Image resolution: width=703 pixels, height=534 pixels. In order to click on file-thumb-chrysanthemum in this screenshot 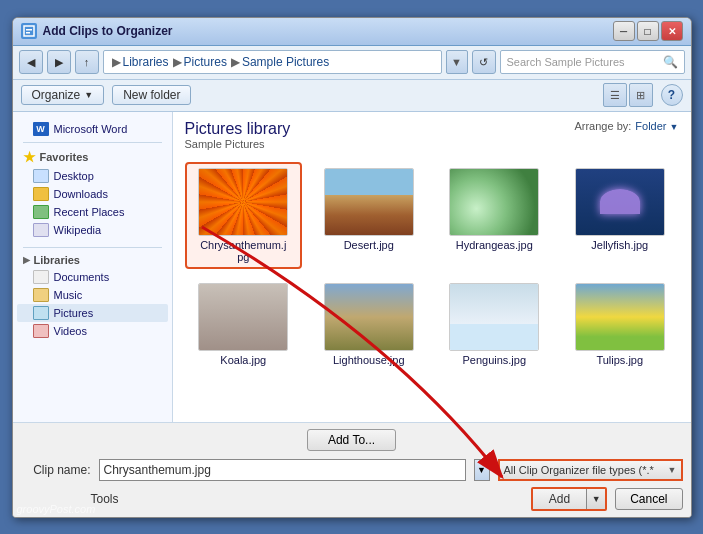, I will do `click(243, 202)`.